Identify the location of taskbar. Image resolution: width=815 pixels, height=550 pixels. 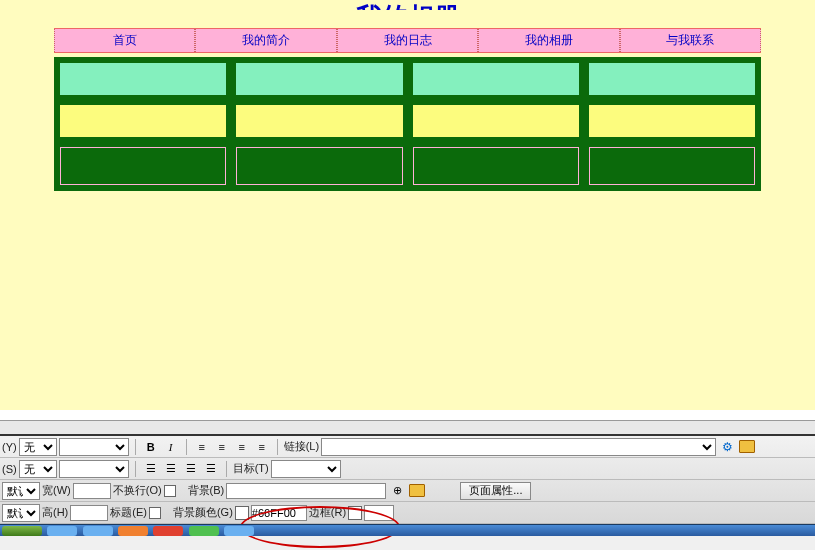
(408, 530).